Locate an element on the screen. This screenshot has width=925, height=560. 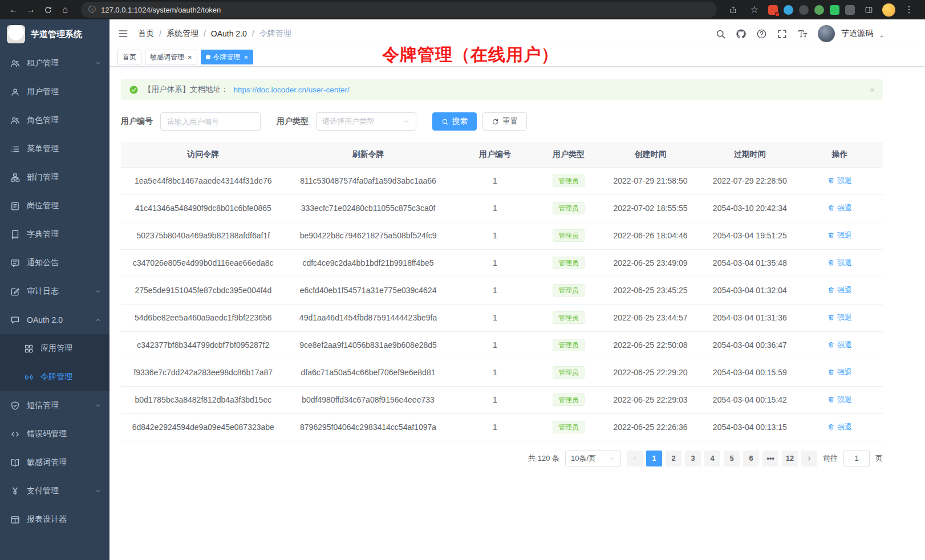
sidebar-item-tenant: 租户管理 is located at coordinates (55, 63).